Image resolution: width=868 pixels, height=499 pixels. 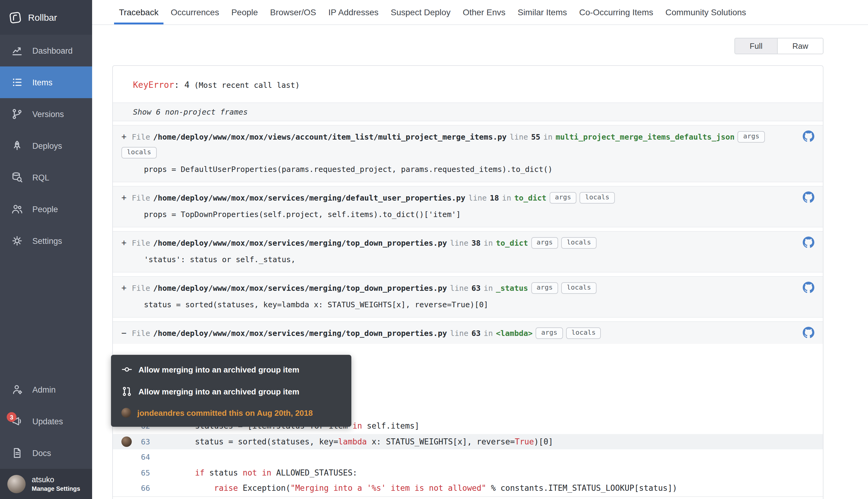 I want to click on pull-request-title: Allow merging into an archived group ite…, so click(x=219, y=391).